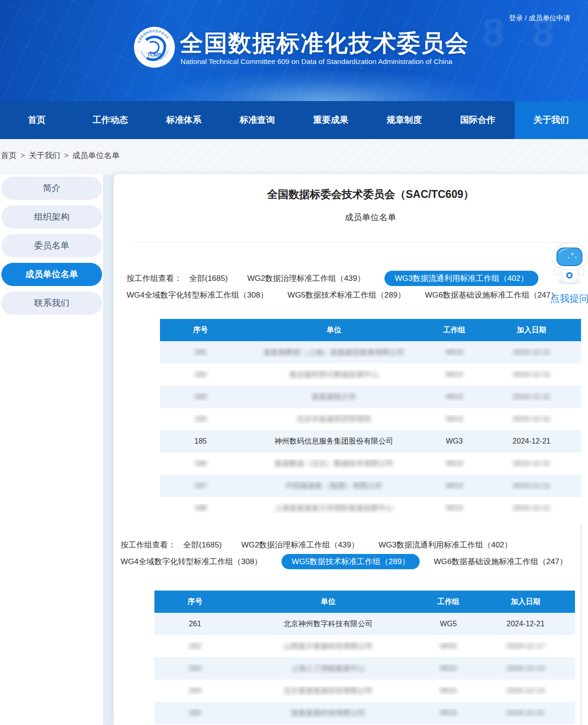 Image resolution: width=588 pixels, height=725 pixels. I want to click on cell-no: 188, so click(200, 508).